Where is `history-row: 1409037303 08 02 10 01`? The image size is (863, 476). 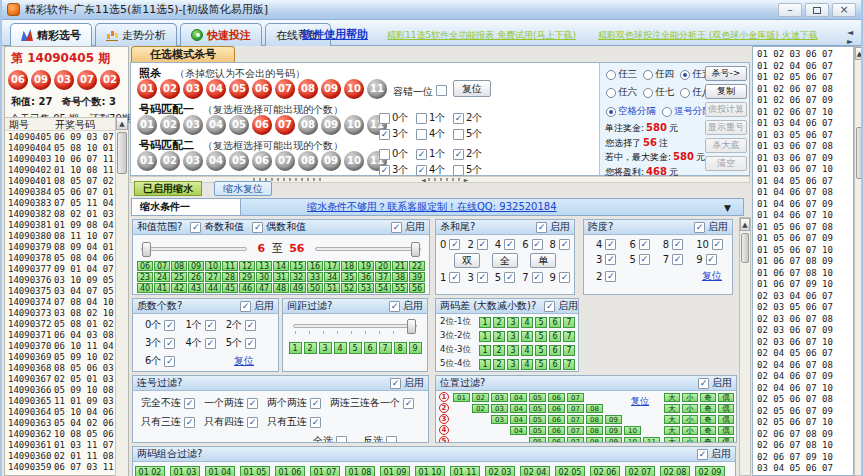 history-row: 1409037303 08 02 10 01 is located at coordinates (60, 314).